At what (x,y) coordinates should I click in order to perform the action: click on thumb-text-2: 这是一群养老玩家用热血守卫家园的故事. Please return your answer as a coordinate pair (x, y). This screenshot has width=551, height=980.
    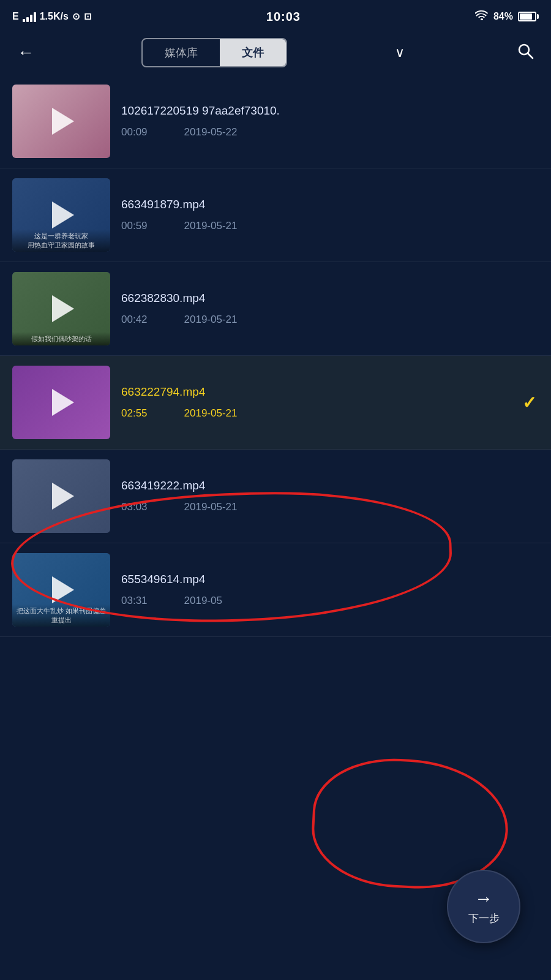
    Looking at the image, I should click on (61, 240).